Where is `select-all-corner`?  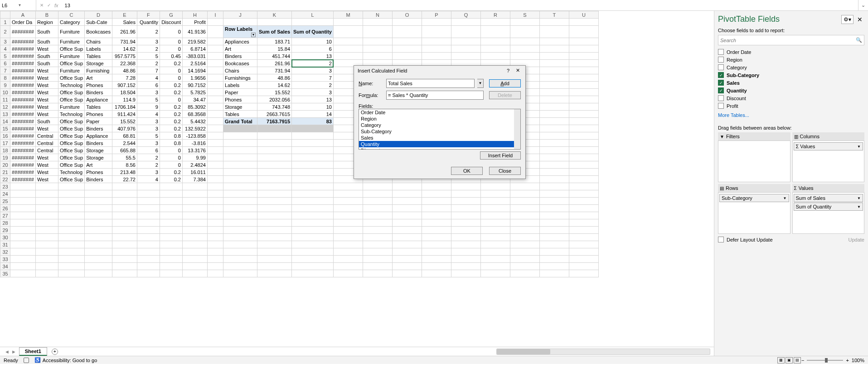
select-all-corner is located at coordinates (5, 15).